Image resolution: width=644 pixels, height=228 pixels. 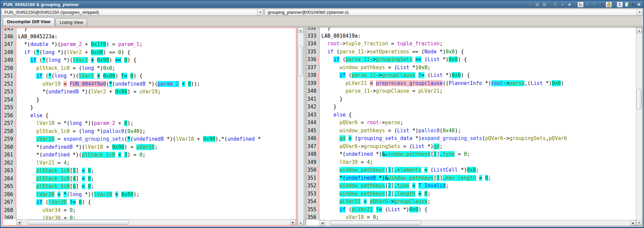 I want to click on lock-scroll-icon, so click(x=609, y=5).